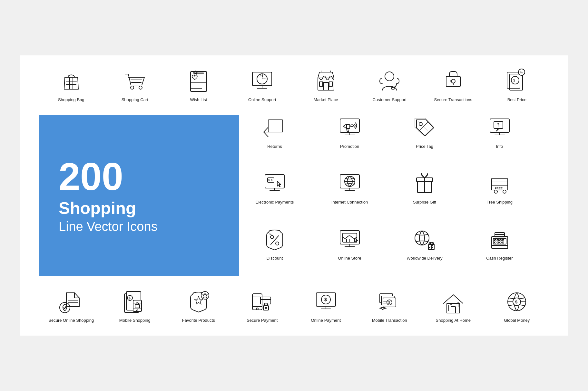  Describe the element at coordinates (275, 128) in the screenshot. I see `returns-icon` at that location.